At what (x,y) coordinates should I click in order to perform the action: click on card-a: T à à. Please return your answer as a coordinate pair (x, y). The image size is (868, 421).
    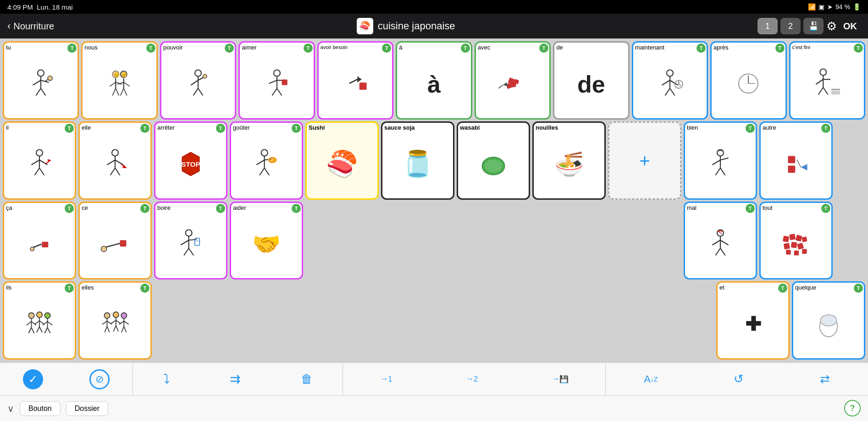
    Looking at the image, I should click on (434, 81).